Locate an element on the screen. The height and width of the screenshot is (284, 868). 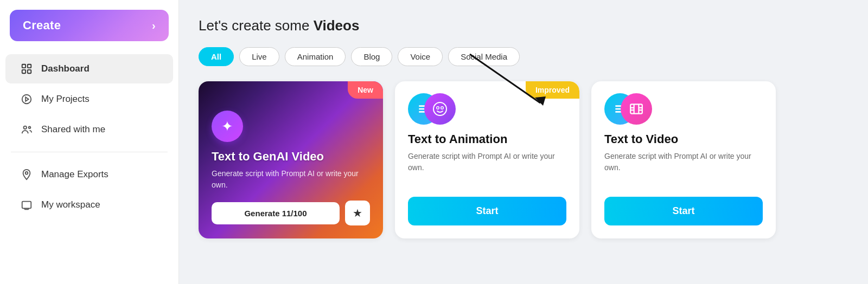
video-icon-film is located at coordinates (636, 109).